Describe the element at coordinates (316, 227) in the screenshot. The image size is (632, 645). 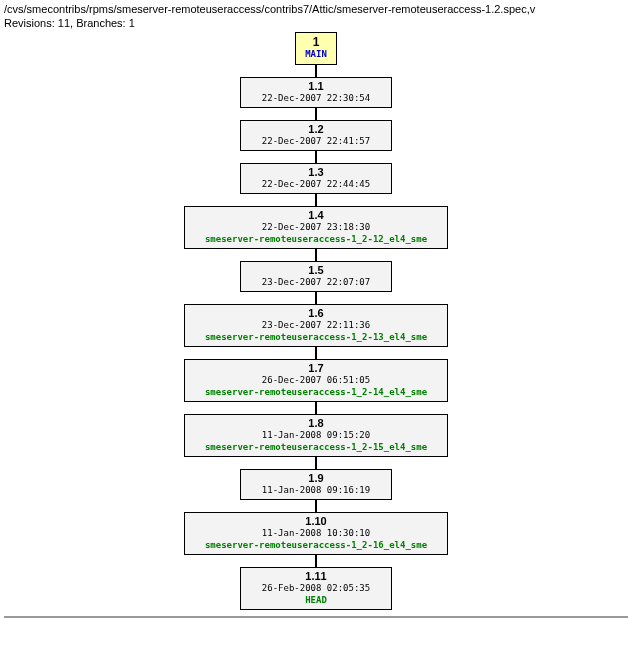
I see `revision-date: 22-Dec-2007 23:18:30` at that location.